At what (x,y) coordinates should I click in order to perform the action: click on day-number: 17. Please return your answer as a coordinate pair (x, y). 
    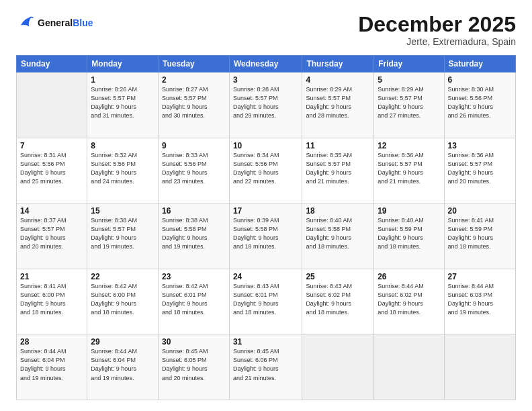
    Looking at the image, I should click on (266, 211).